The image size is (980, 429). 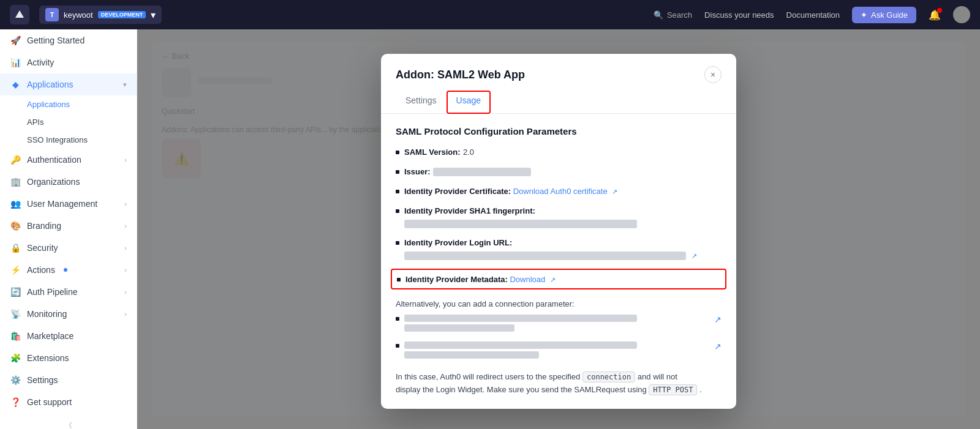 What do you see at coordinates (126, 204) in the screenshot?
I see `user-mgmt-chevron: ›` at bounding box center [126, 204].